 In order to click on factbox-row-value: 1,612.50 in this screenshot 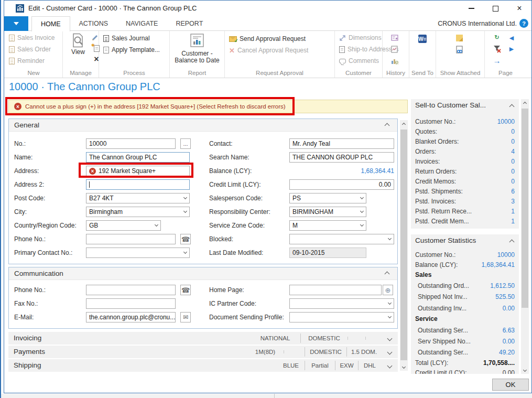, I will do `click(502, 286)`.